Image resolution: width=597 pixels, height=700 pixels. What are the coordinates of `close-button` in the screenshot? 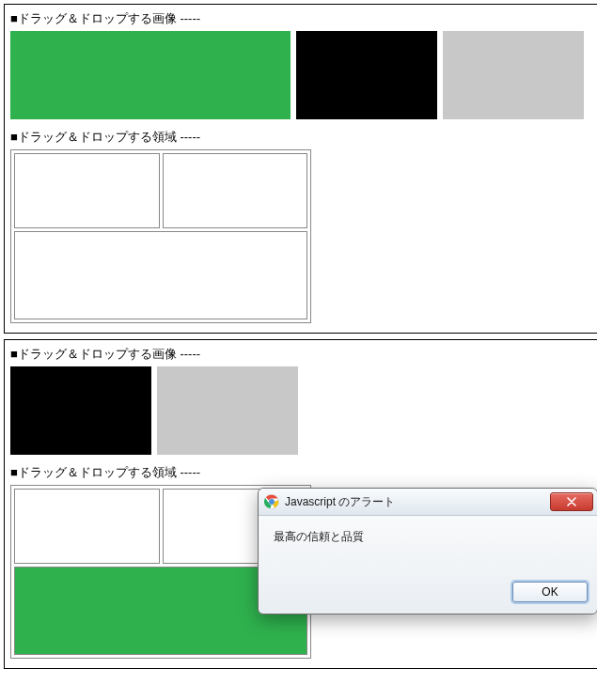 It's located at (572, 502).